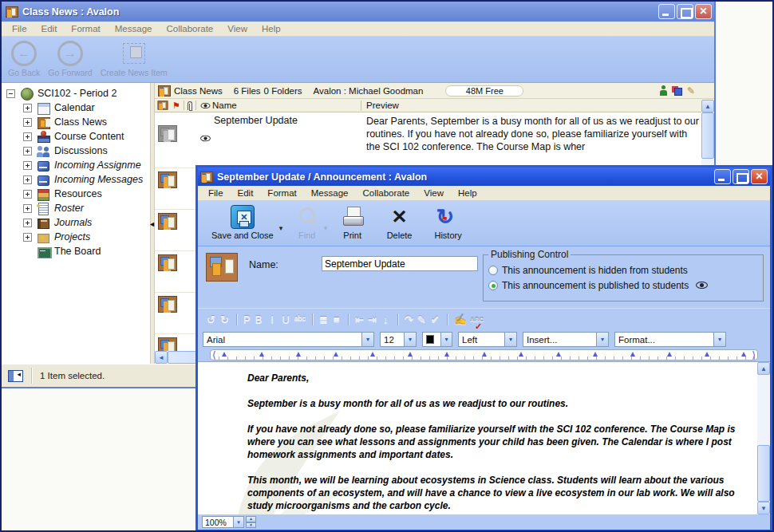 The height and width of the screenshot is (532, 774). What do you see at coordinates (76, 223) in the screenshot?
I see `tree-item: Journals` at bounding box center [76, 223].